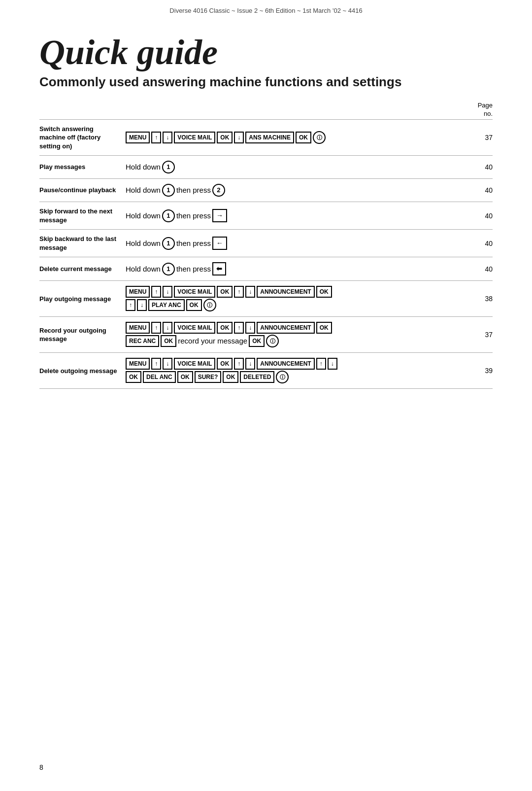 The width and height of the screenshot is (532, 791). I want to click on hold-down-text2: Hold down, so click(143, 190).